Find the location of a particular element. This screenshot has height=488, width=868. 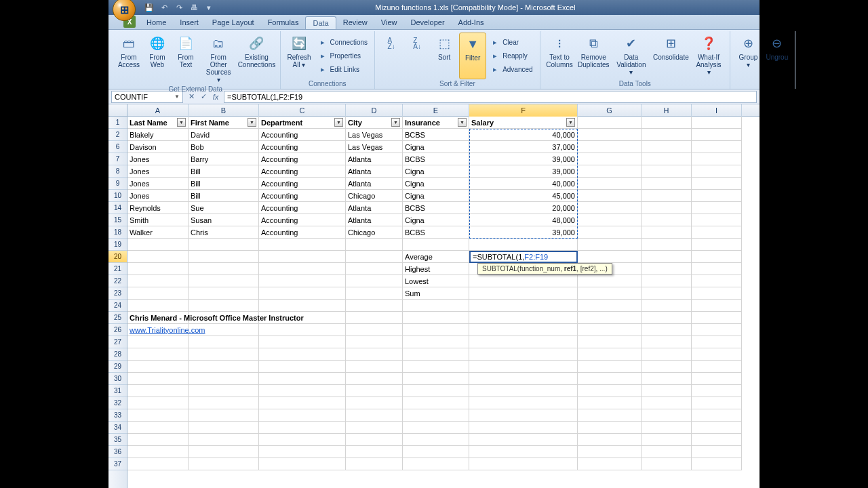

sort-asc-button: AZ↓A↓Z is located at coordinates (391, 56).